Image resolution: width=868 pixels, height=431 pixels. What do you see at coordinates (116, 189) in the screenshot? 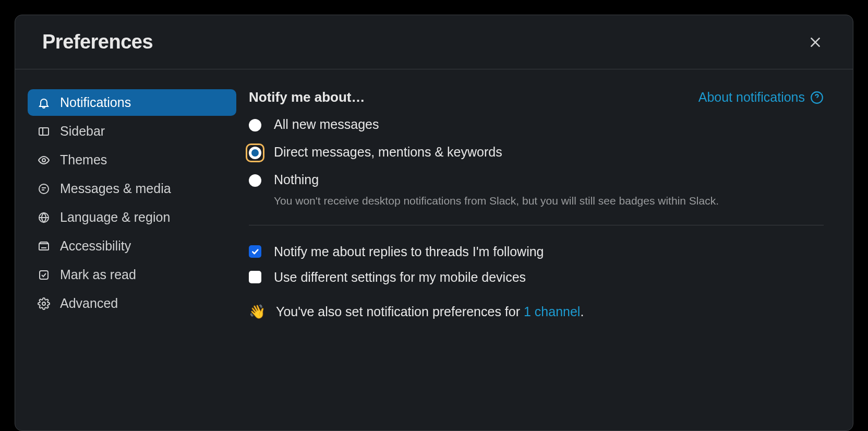
I see `sidebar-item-label: Messages & media` at bounding box center [116, 189].